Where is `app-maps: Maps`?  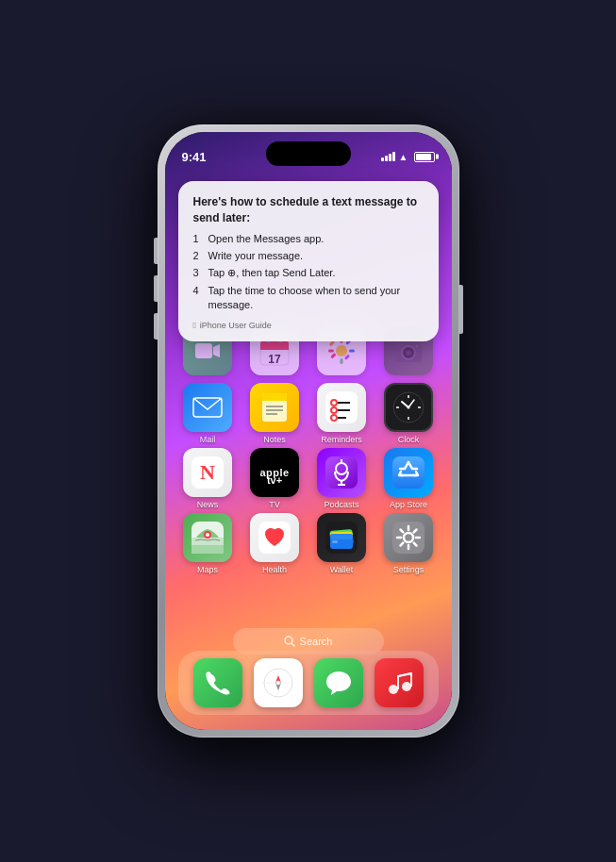
app-maps: Maps is located at coordinates (208, 543).